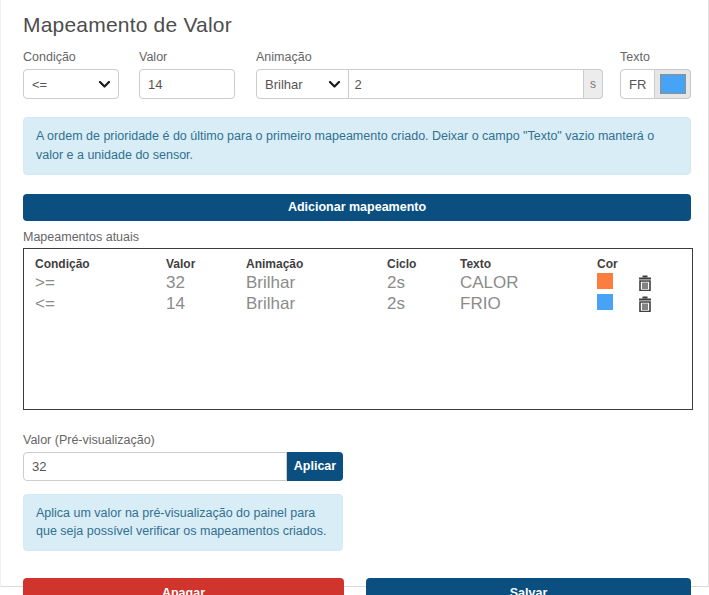  What do you see at coordinates (616, 264) in the screenshot?
I see `header-color: Cor` at bounding box center [616, 264].